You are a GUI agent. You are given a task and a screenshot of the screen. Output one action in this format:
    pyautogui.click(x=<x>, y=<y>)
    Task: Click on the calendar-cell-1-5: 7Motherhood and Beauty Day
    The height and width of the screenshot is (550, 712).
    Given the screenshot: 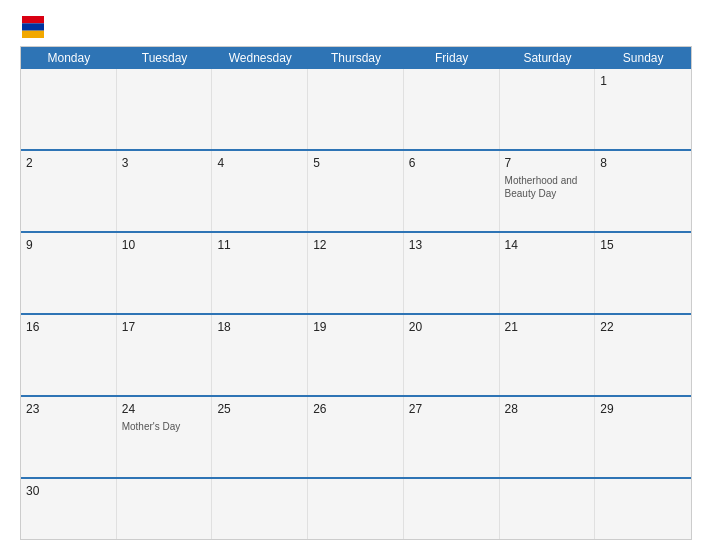 What is the action you would take?
    pyautogui.click(x=548, y=191)
    